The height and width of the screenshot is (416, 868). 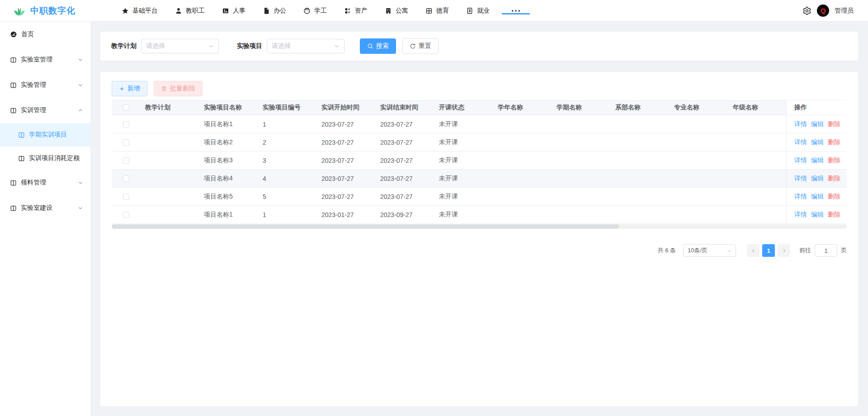 What do you see at coordinates (125, 11) in the screenshot?
I see `star-icon` at bounding box center [125, 11].